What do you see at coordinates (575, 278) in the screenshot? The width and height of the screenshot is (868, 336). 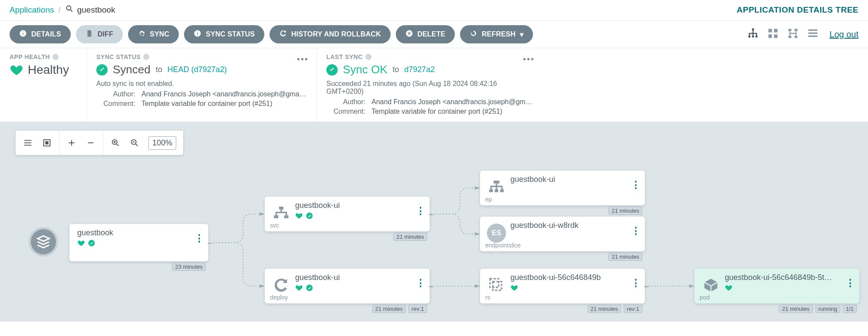 I see `node-title: guestbook-ui-56c646849b` at bounding box center [575, 278].